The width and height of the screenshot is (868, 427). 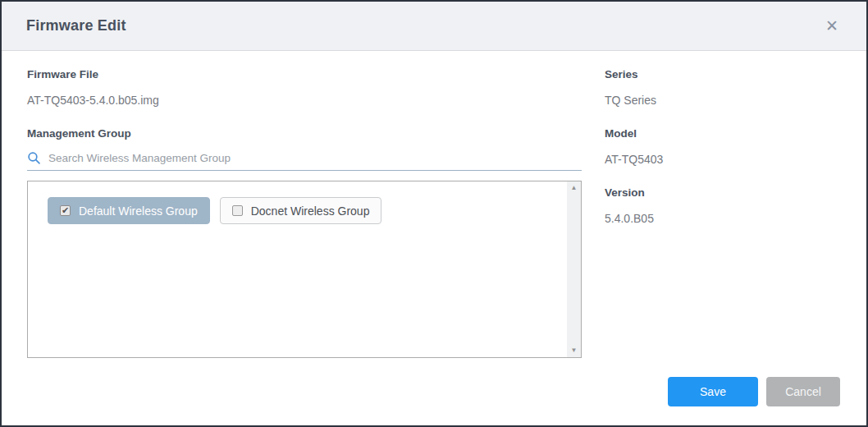 What do you see at coordinates (76, 26) in the screenshot?
I see `dialog-title: Firmware Edit` at bounding box center [76, 26].